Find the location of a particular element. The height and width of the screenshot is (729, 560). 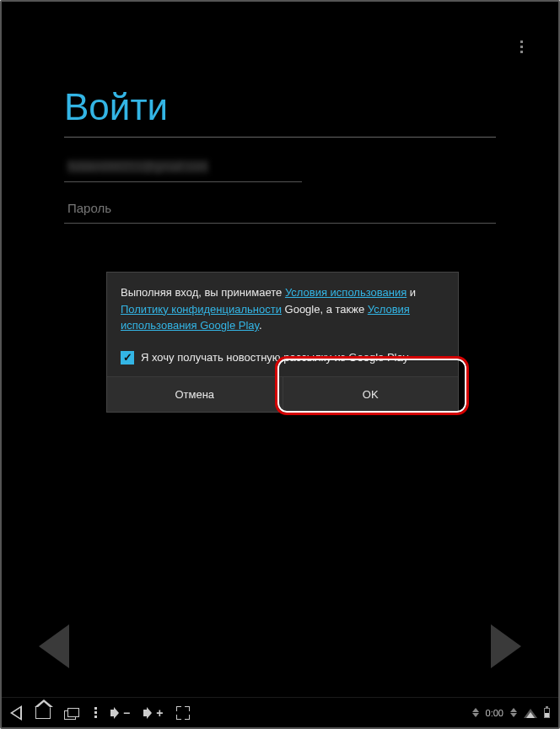

home-icon is located at coordinates (43, 713).